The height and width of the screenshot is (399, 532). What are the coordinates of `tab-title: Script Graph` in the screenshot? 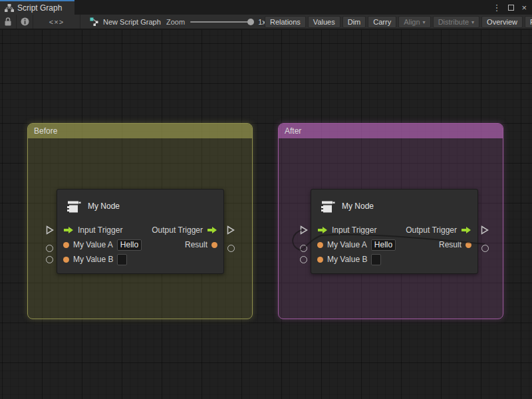 It's located at (40, 8).